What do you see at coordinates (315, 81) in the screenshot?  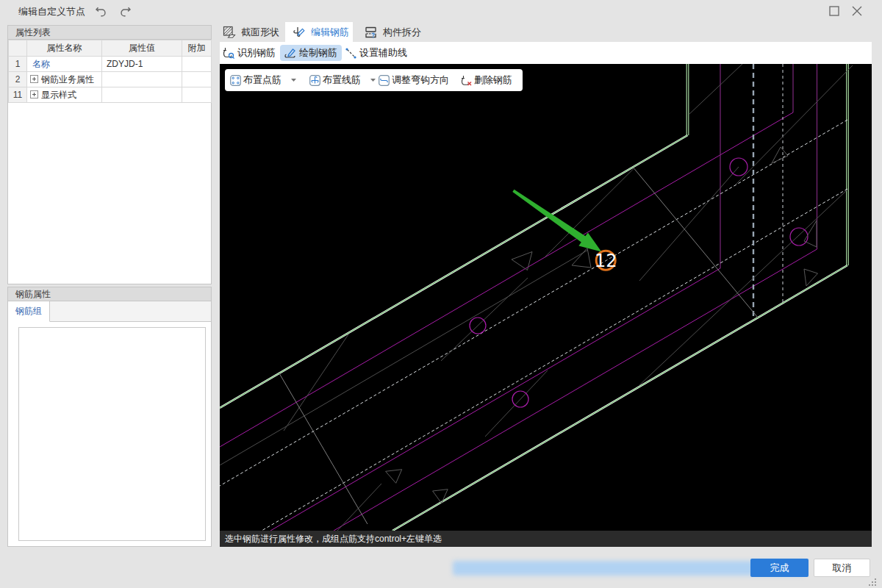 I see `line-rebar-icon` at bounding box center [315, 81].